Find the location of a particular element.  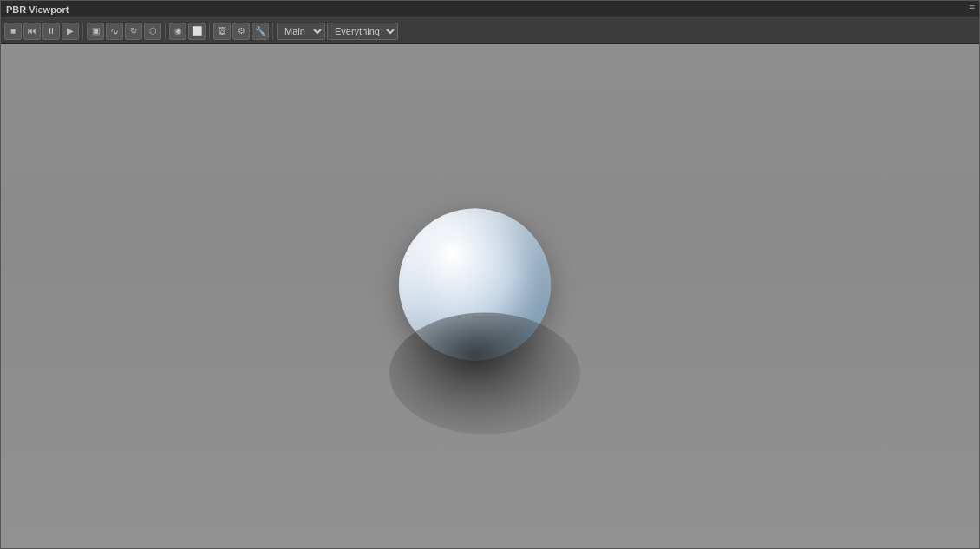

wrench-icon: 🔧 is located at coordinates (260, 31).